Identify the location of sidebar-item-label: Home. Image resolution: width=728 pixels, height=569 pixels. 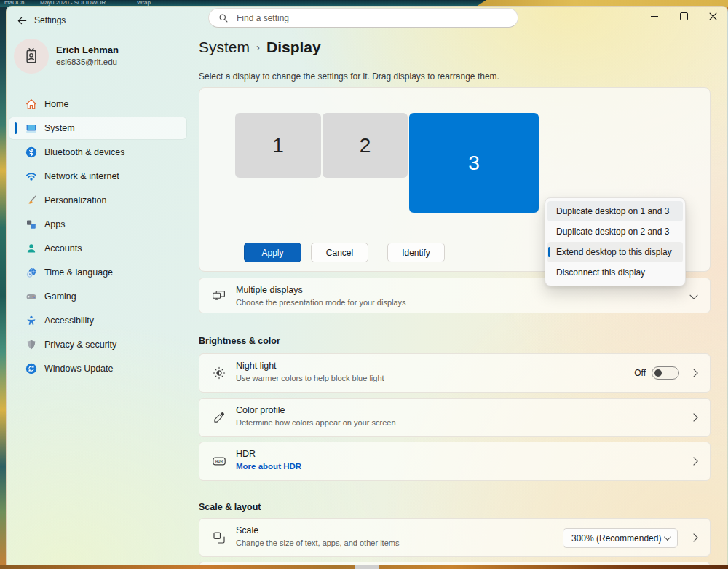
(57, 104).